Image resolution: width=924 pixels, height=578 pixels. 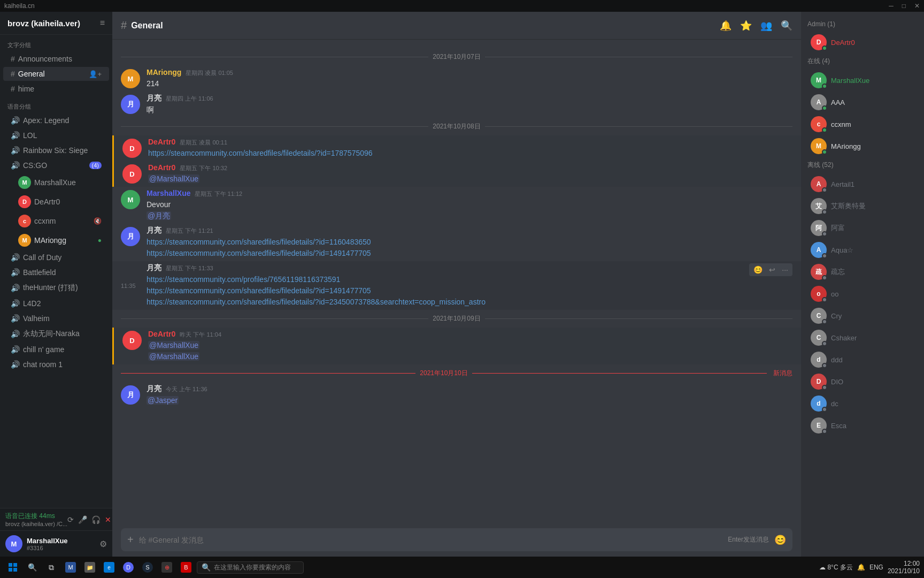 What do you see at coordinates (56, 303) in the screenshot?
I see `sidebar-item-l4d2: 🔊 L4D2` at bounding box center [56, 303].